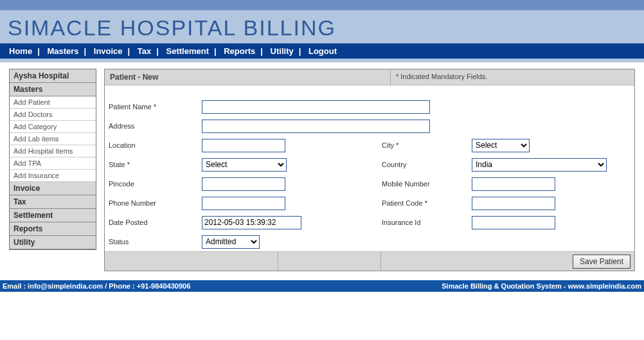 The width and height of the screenshot is (644, 340). I want to click on sidebar-item-add-category: Add Category, so click(53, 127).